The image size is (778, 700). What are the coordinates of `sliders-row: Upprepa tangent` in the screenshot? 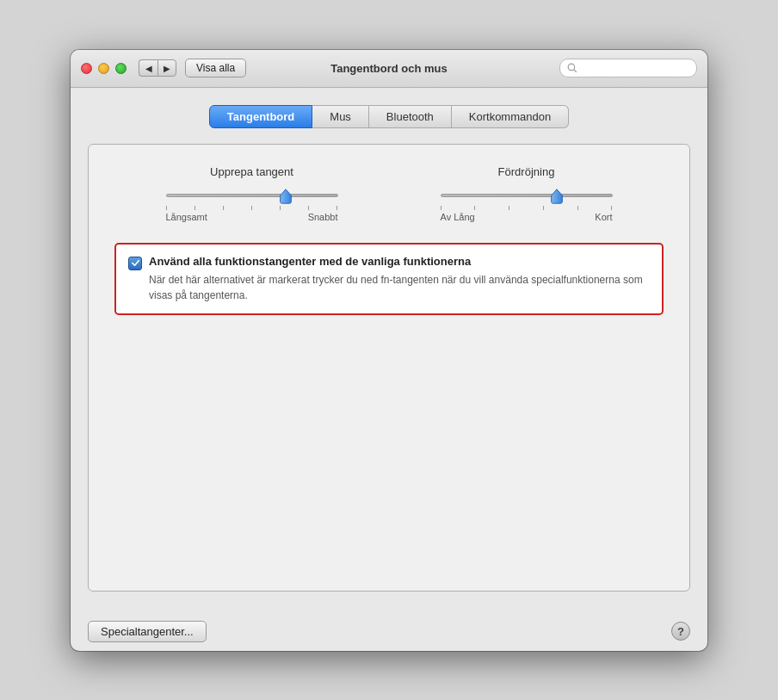 It's located at (389, 194).